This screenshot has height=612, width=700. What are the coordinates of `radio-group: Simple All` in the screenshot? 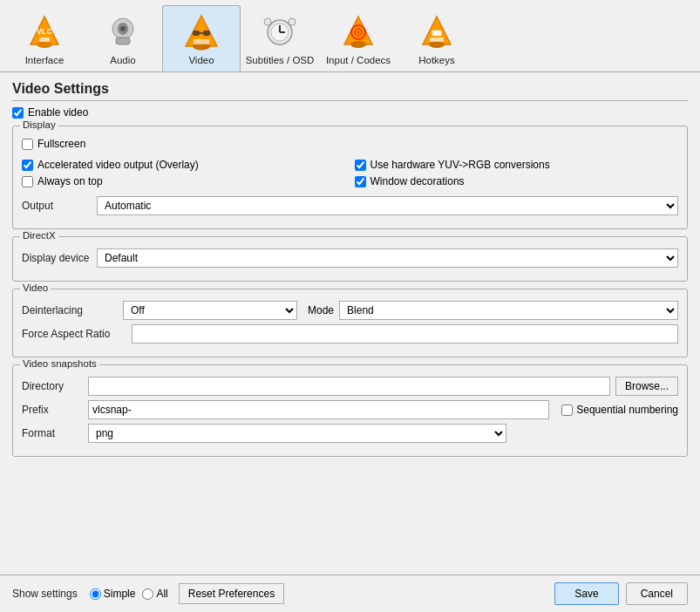 It's located at (129, 594).